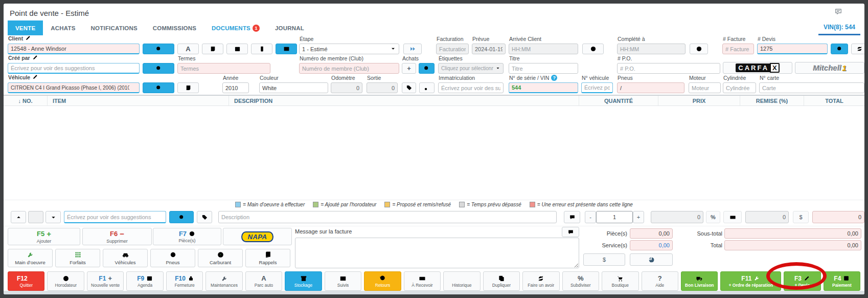 The image size is (868, 298). Describe the element at coordinates (789, 49) in the screenshot. I see `devis-input` at that location.